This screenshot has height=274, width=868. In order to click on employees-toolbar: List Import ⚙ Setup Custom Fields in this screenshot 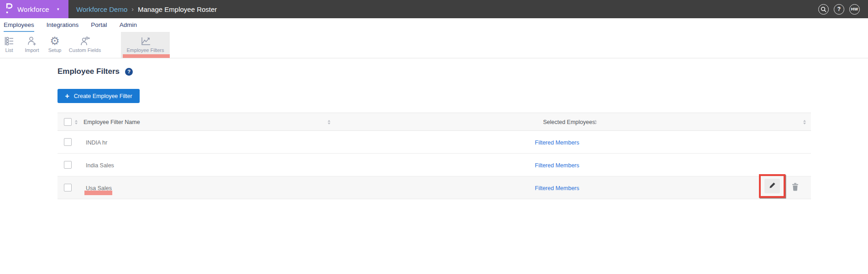, I will do `click(434, 45)`.